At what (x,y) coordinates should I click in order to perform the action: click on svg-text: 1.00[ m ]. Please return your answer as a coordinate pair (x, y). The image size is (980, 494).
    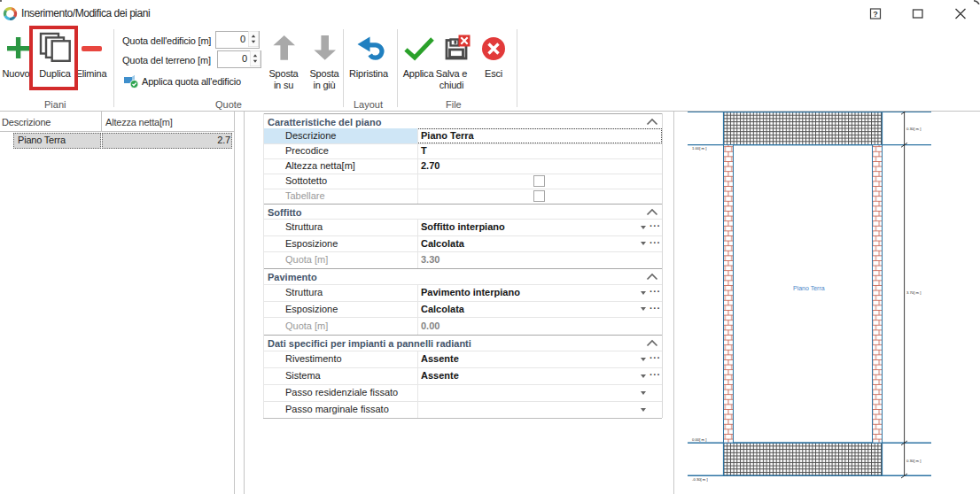
    Looking at the image, I should click on (699, 149).